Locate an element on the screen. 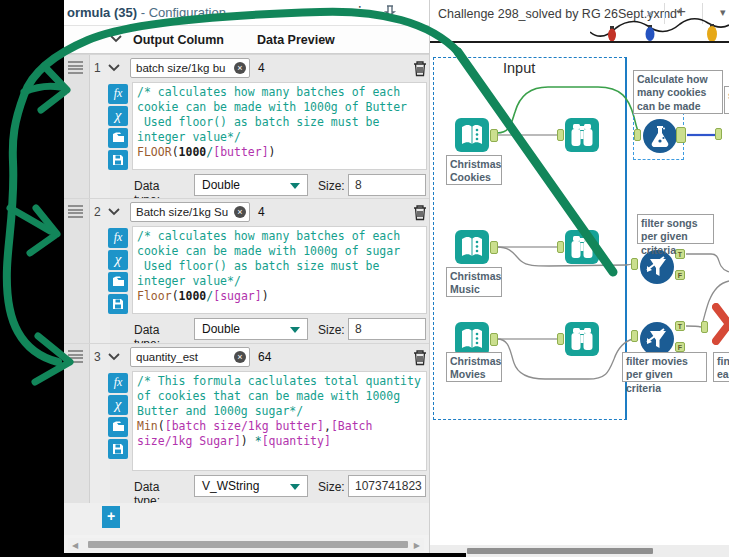 The height and width of the screenshot is (557, 729). pin-icon is located at coordinates (390, 12).